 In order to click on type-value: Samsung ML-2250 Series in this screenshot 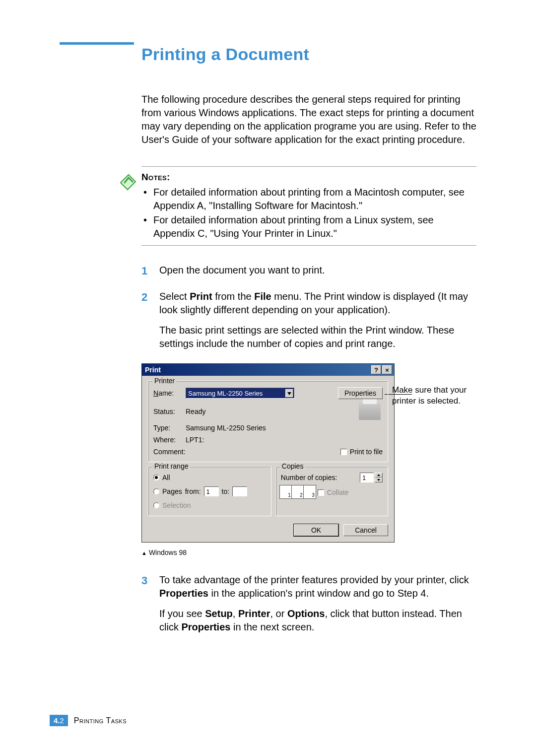, I will do `click(226, 428)`.